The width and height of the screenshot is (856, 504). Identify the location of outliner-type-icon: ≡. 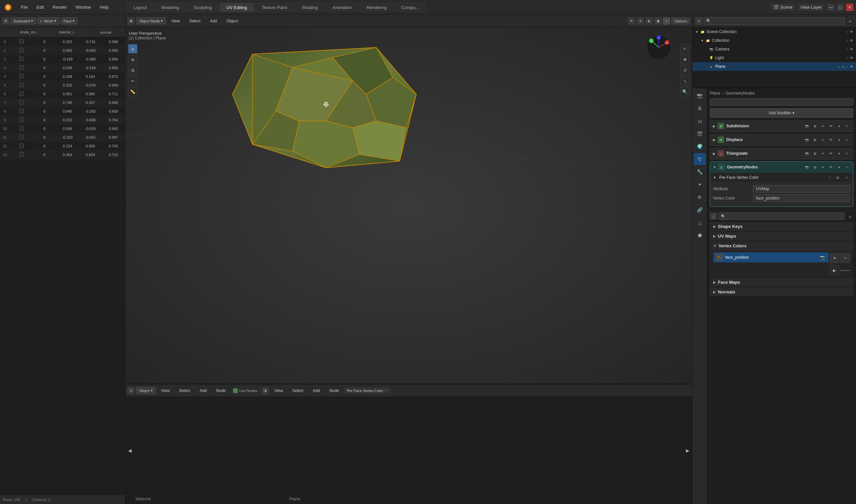
(699, 21).